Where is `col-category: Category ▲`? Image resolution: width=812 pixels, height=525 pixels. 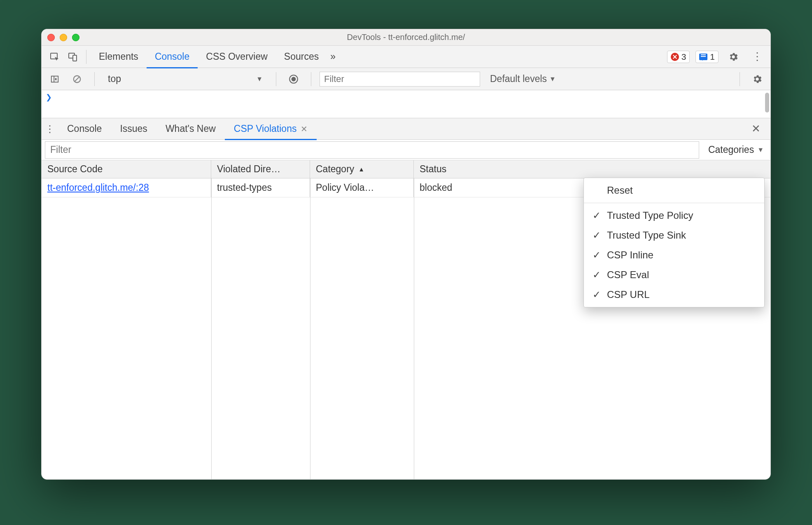 col-category: Category ▲ is located at coordinates (362, 169).